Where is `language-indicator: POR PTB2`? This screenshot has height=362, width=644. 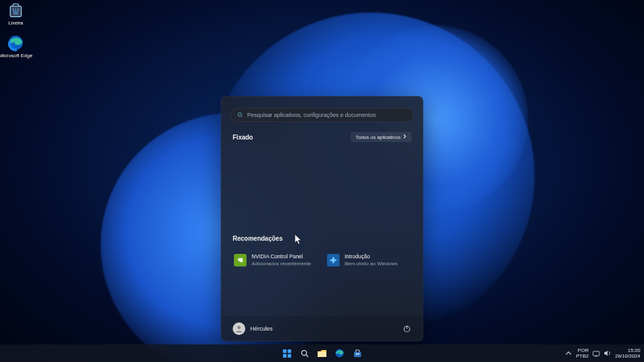 language-indicator: POR PTB2 is located at coordinates (582, 353).